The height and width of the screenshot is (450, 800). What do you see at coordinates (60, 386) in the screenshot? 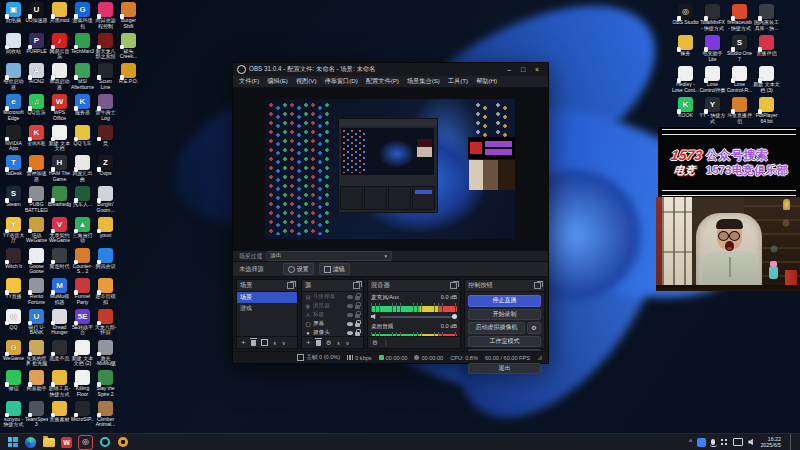
I see `desktop-icon: 超级工具-快捷方式` at bounding box center [60, 386].